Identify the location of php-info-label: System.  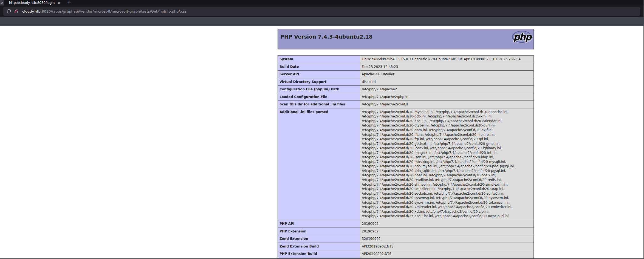
(319, 59).